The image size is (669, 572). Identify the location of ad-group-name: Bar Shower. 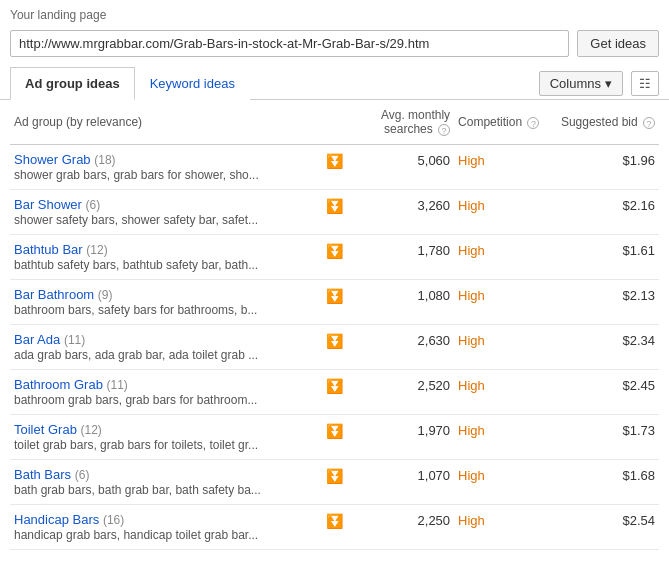
(48, 204).